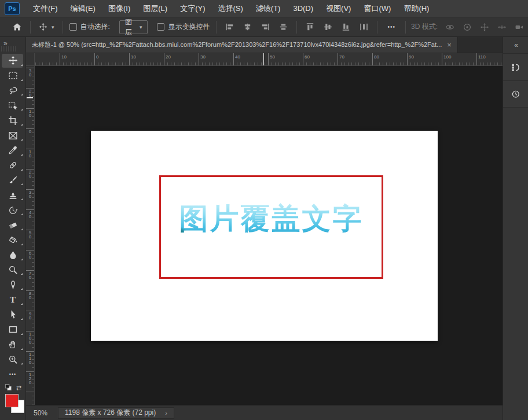 The image size is (528, 420). Describe the element at coordinates (13, 255) in the screenshot. I see `blur-tool` at that location.